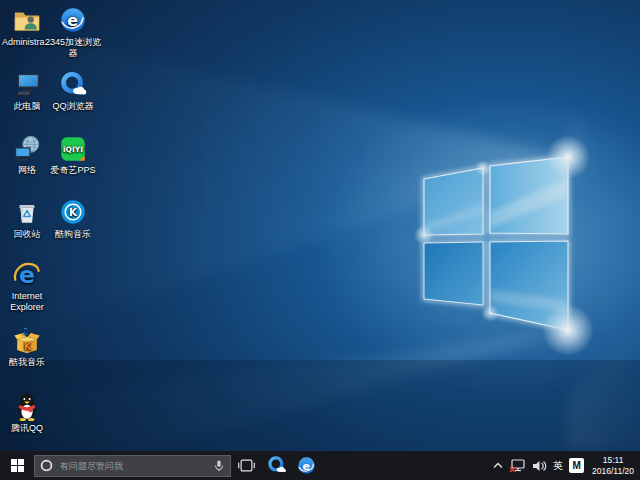 Image resolution: width=640 pixels, height=480 pixels. I want to click on kuwo-music-icon: K ♫, so click(27, 341).